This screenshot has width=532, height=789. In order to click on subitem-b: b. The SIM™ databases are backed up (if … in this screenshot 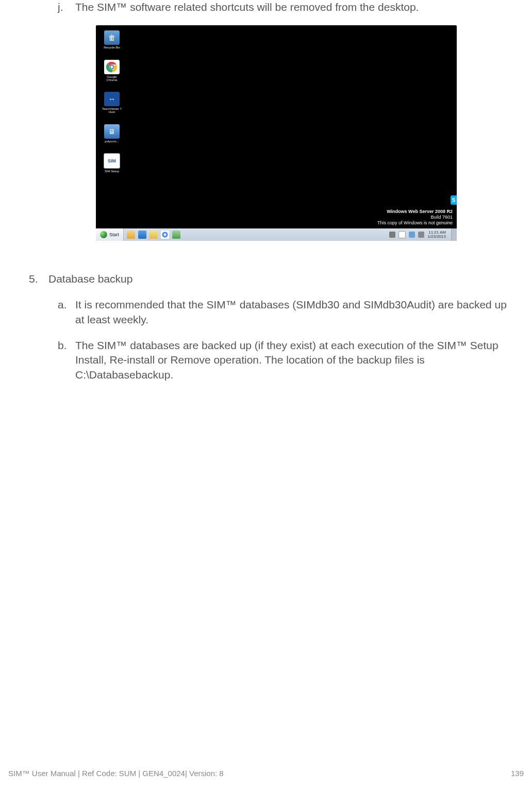, I will do `click(285, 360)`.